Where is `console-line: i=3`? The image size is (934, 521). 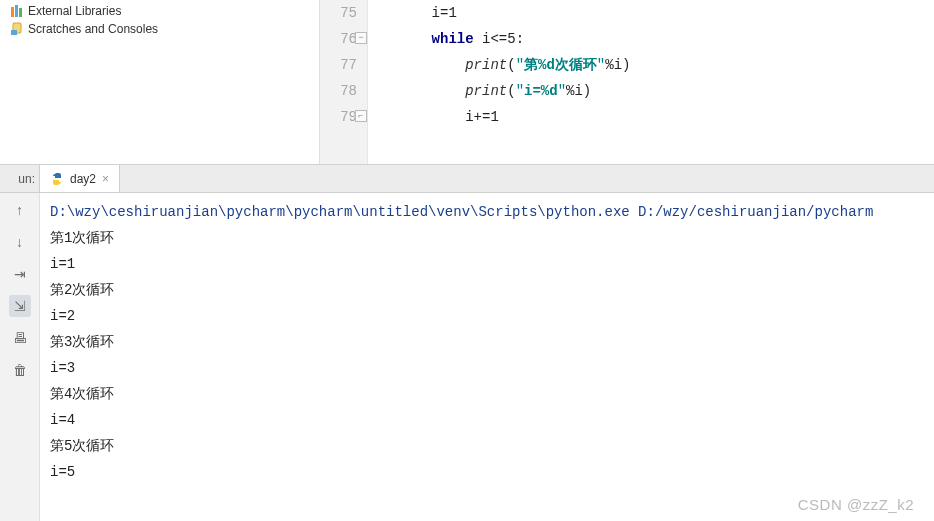 console-line: i=3 is located at coordinates (487, 368).